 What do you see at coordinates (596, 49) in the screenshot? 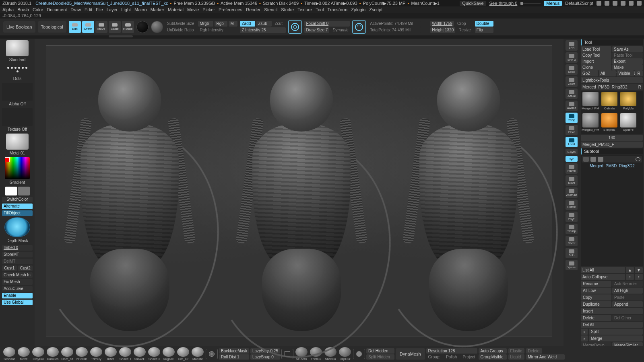
I see `load-tool-button: Load Tool` at bounding box center [596, 49].